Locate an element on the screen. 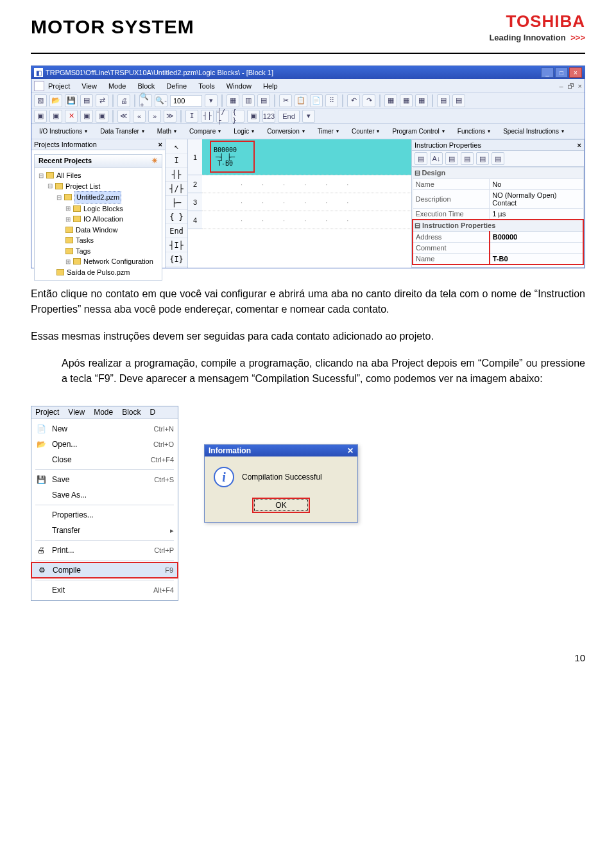 This screenshot has width=616, height=852. pal-ino: ┤I├ is located at coordinates (176, 245).